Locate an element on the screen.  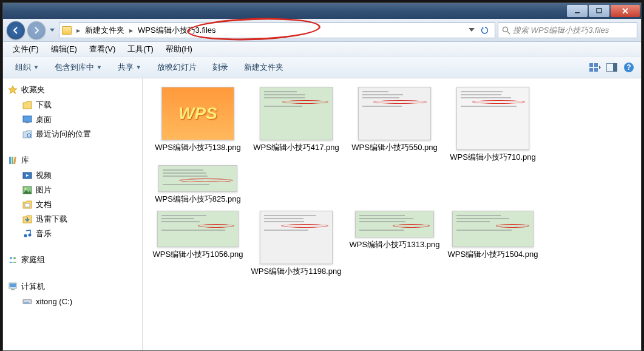
share-button: 共享▼ is located at coordinates (130, 67).